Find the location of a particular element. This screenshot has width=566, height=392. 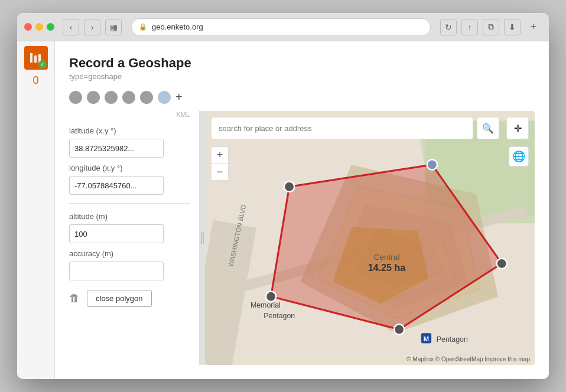

drag-handle is located at coordinates (202, 238).